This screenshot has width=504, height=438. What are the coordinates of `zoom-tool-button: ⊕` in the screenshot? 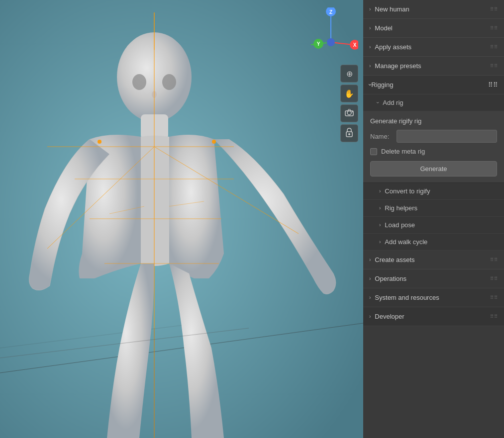 It's located at (349, 74).